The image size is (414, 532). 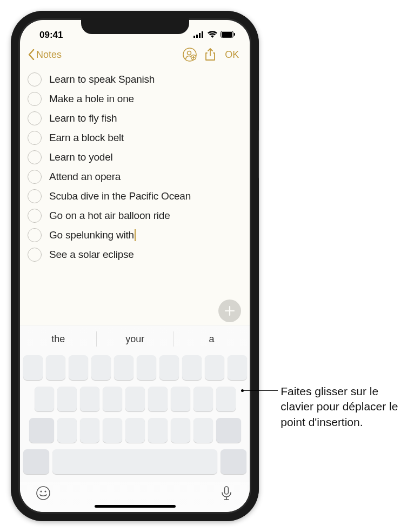 What do you see at coordinates (85, 177) in the screenshot?
I see `checklist-text: Attend an opera` at bounding box center [85, 177].